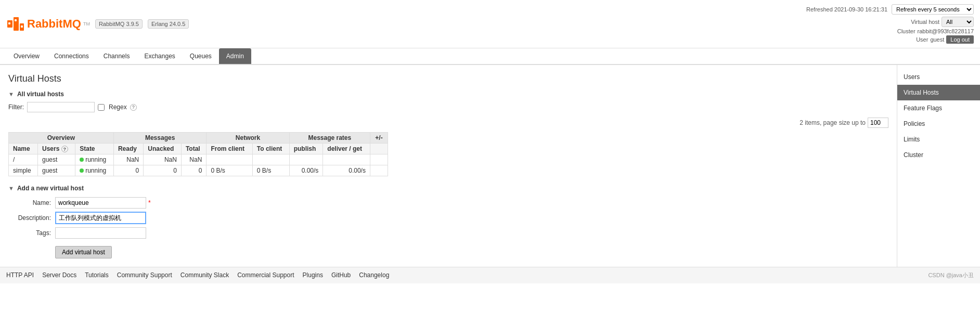  What do you see at coordinates (490, 275) in the screenshot?
I see `footer: HTTP API Server Docs Tutorials Community…` at bounding box center [490, 275].